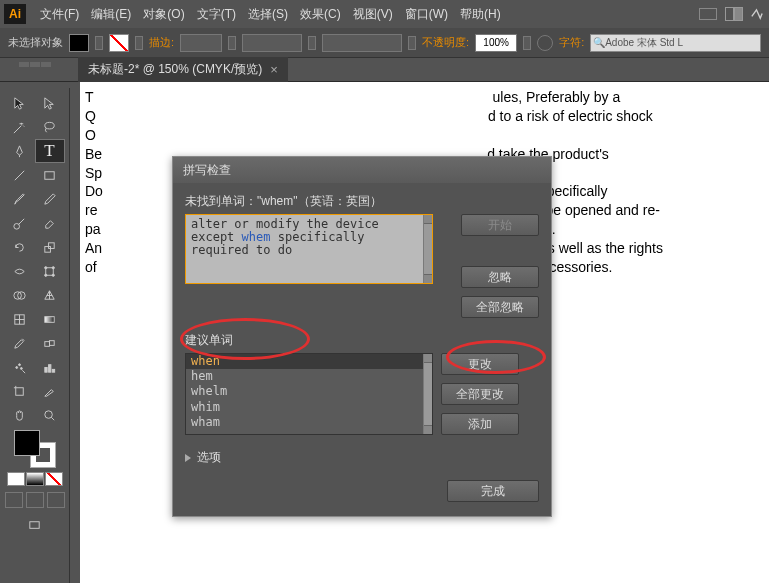 The image size is (769, 583). What do you see at coordinates (428, 394) in the screenshot?
I see `suggestions-scrollbar` at bounding box center [428, 394].